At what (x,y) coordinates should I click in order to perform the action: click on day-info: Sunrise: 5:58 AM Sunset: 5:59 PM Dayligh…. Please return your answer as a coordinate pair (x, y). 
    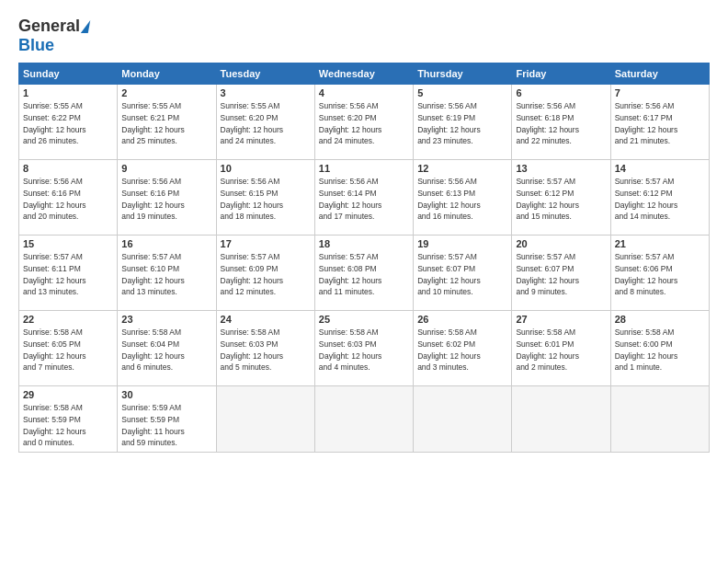
    Looking at the image, I should click on (68, 425).